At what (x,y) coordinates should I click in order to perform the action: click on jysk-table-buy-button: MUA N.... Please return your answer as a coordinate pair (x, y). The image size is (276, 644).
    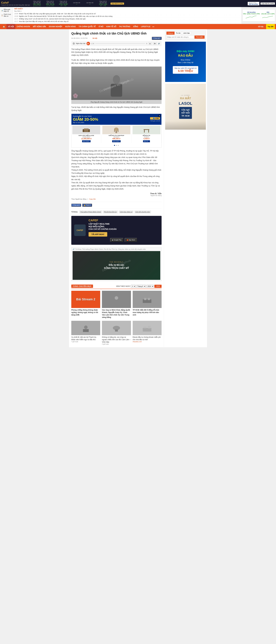
    Looking at the image, I should click on (146, 141).